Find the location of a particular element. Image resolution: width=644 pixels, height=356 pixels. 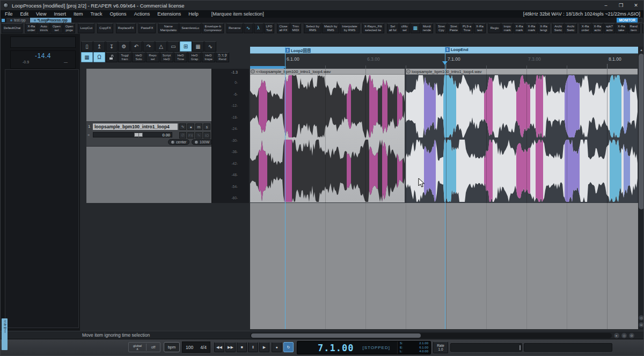

toolbar-button-select-by-rms: Select by RMS is located at coordinates (312, 28).